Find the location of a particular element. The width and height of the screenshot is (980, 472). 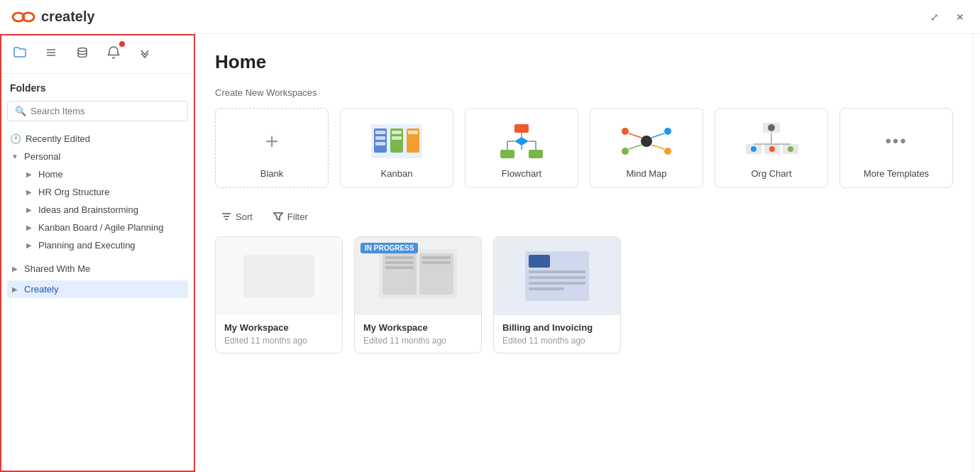

mindmap-icon is located at coordinates (646, 141).